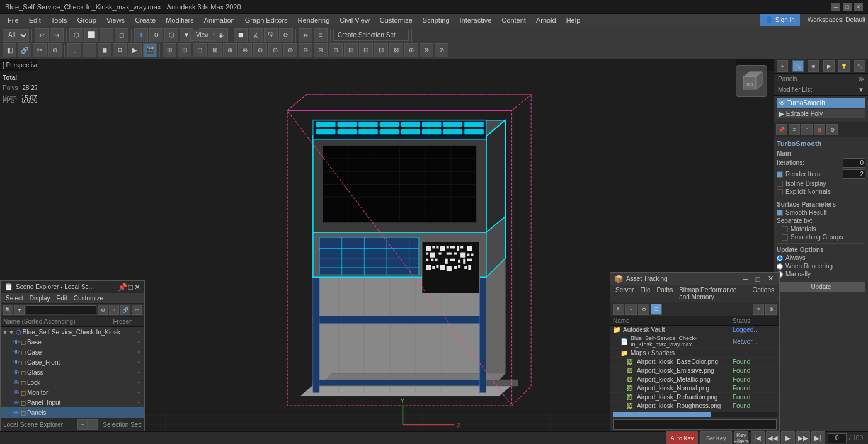 This screenshot has width=868, height=444. I want to click on se-footer-add-btn: +, so click(83, 424).